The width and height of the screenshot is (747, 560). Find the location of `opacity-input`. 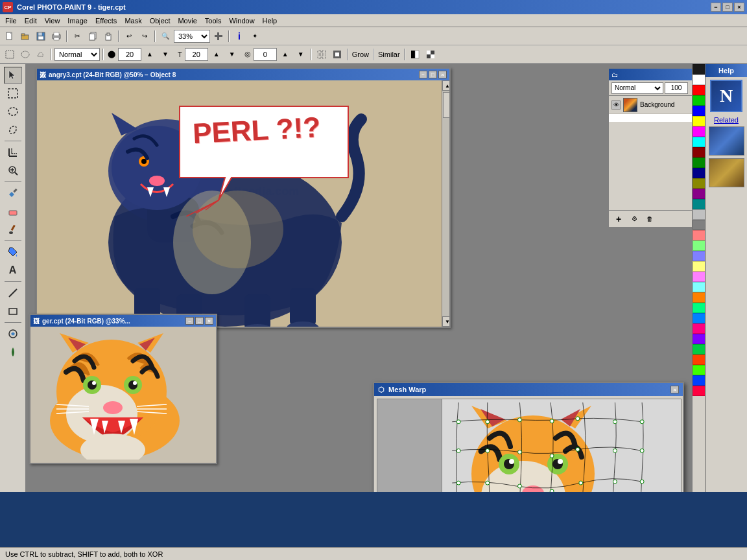

opacity-input is located at coordinates (676, 88).